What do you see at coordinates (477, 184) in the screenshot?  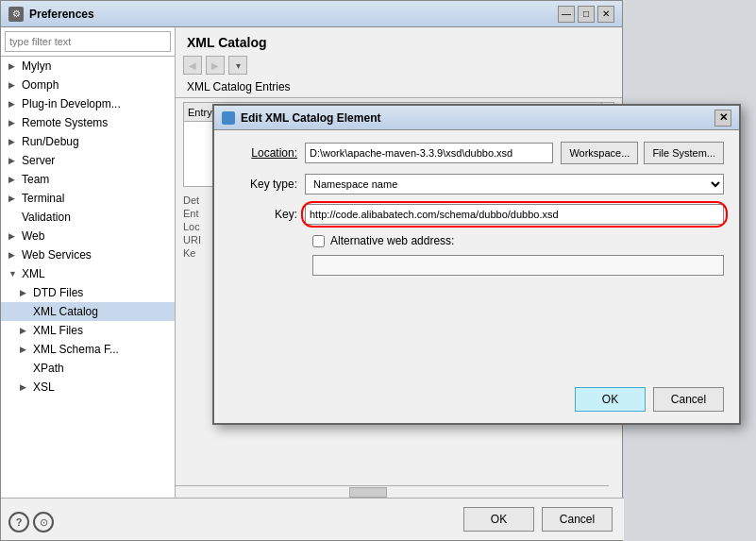 I see `key-type-row: Key type: Namespace name Public ID Syste…` at bounding box center [477, 184].